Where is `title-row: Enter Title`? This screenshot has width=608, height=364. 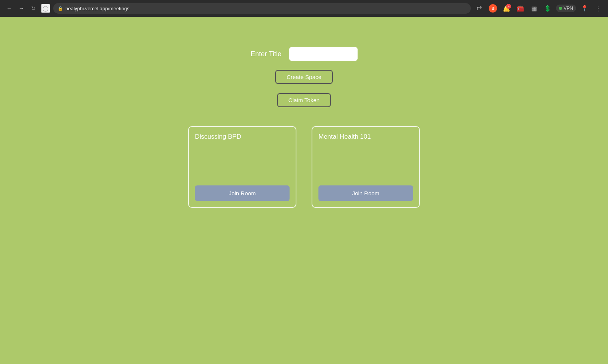 title-row: Enter Title is located at coordinates (304, 54).